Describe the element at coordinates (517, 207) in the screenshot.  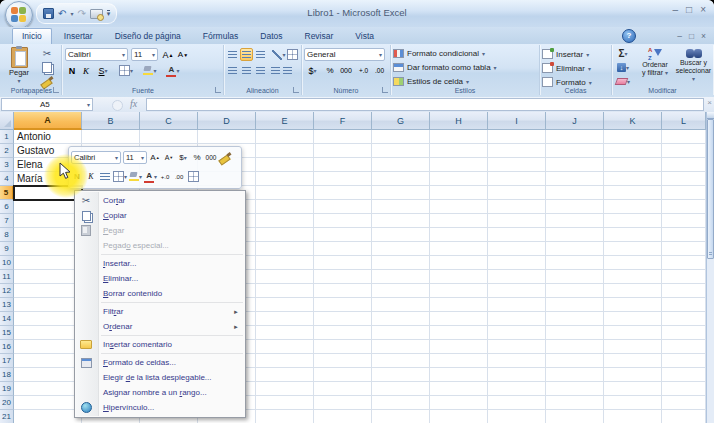
I see `cell-i6` at that location.